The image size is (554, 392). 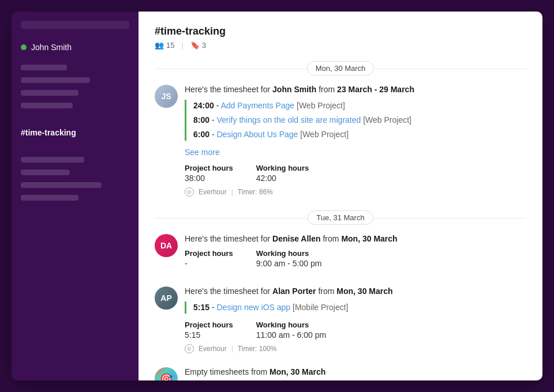 What do you see at coordinates (360, 120) in the screenshot?
I see `entry-john-2: 8:00 - Verify things on the old site are…` at bounding box center [360, 120].